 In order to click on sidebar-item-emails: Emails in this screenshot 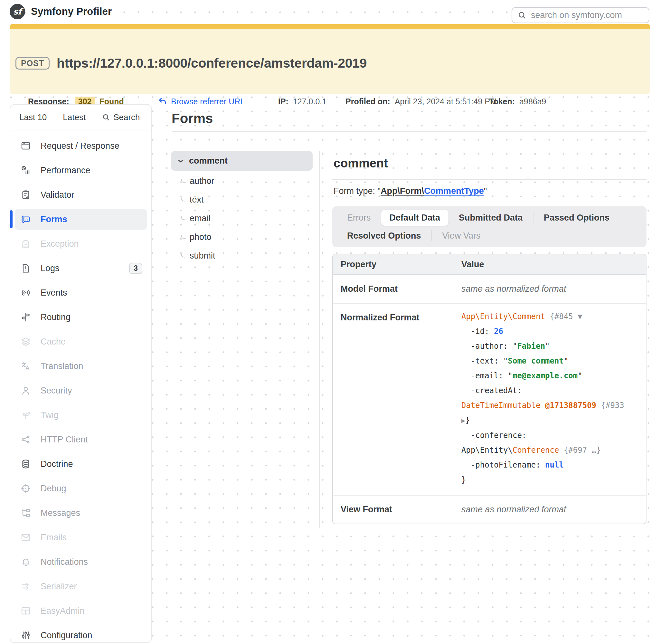, I will do `click(81, 537)`.